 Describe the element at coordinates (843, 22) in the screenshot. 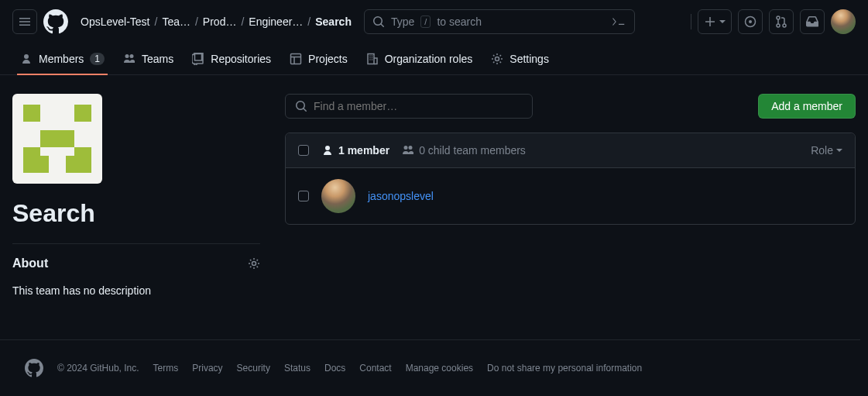

I see `user-avatar-button` at that location.